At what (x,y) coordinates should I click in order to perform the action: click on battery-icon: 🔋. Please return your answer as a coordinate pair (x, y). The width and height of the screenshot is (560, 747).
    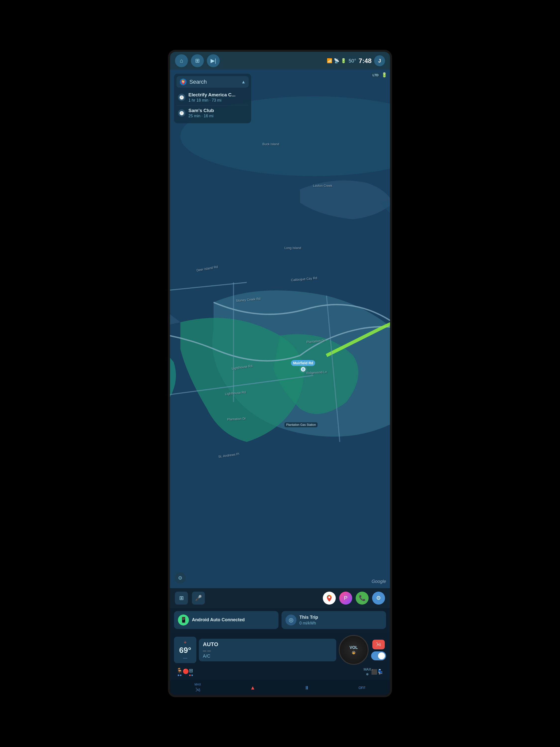
    Looking at the image, I should click on (344, 61).